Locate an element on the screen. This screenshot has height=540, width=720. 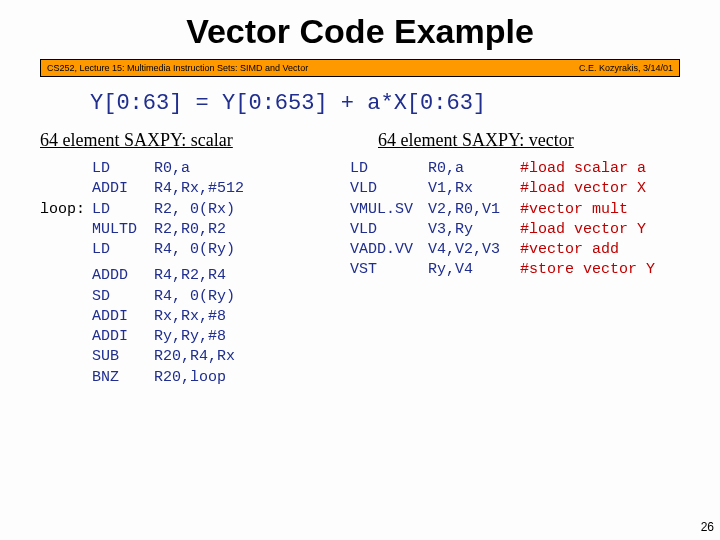
row-args: Ry,Ry,#8 is located at coordinates (214, 337).